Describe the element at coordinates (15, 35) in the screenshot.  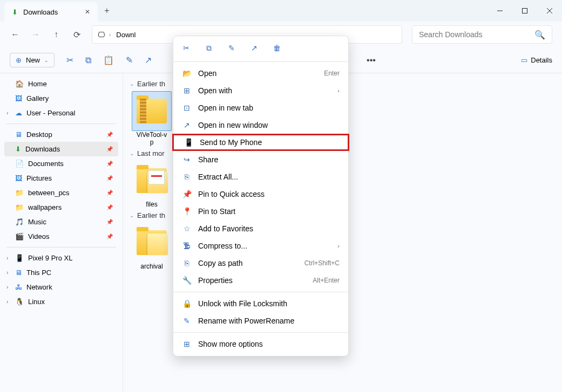
I see `back-button: ←` at that location.